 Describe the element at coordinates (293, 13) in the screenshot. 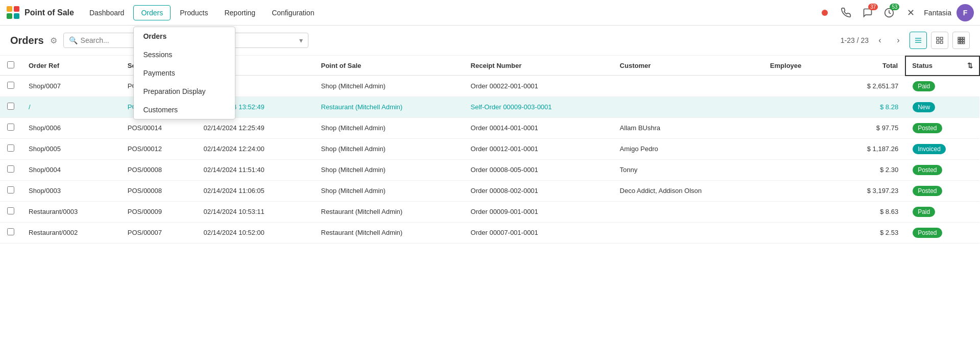

I see `nav-configuration: Configuration` at that location.